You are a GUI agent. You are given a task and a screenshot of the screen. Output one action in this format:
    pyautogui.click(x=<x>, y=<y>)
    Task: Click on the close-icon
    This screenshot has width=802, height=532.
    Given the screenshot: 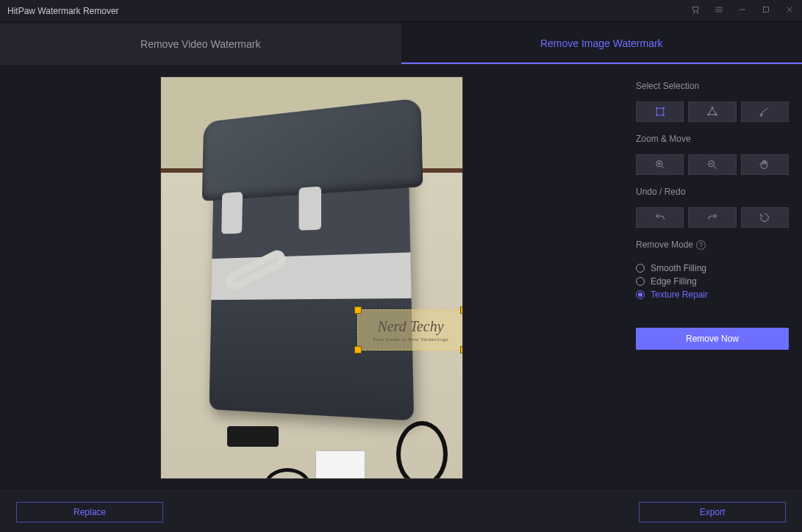 What is the action you would take?
    pyautogui.click(x=790, y=10)
    